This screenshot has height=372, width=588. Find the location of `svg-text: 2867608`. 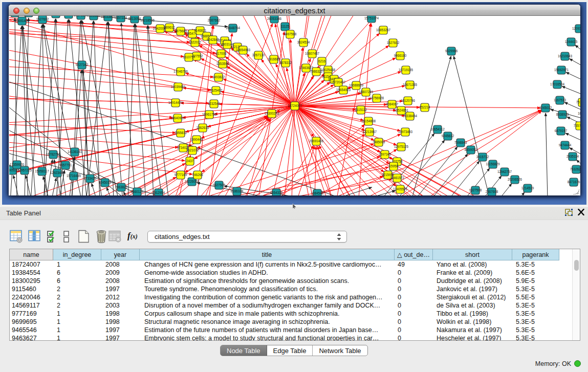

svg-text: 2867608 is located at coordinates (492, 191).